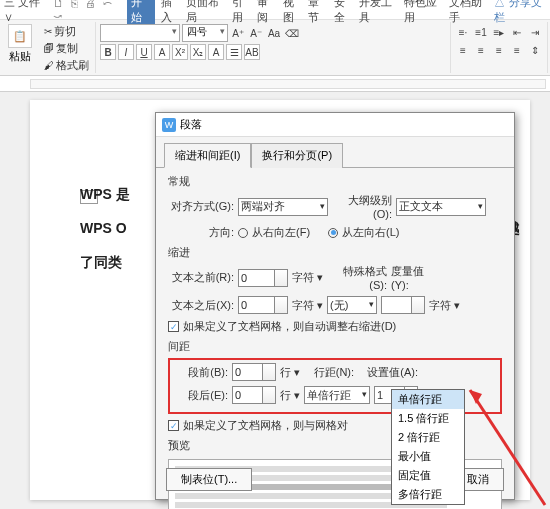 The image size is (550, 509). Describe the element at coordinates (318, 12) in the screenshot. I see `tab-chapter: 章节` at that location.